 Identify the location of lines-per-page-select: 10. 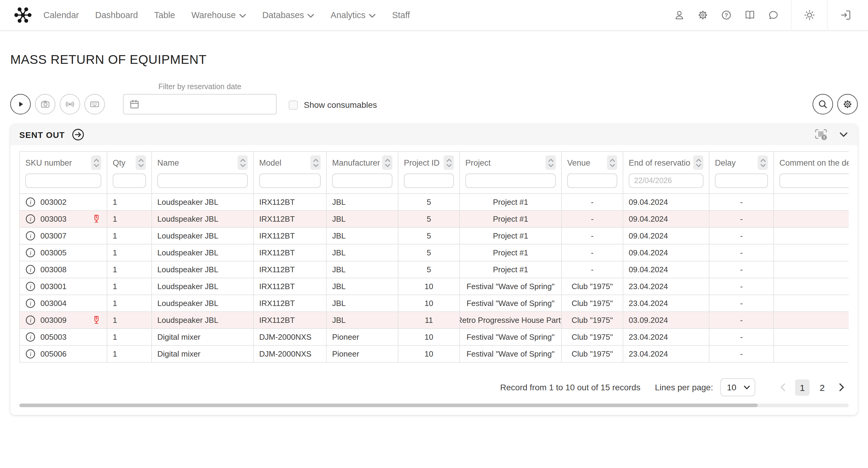
(738, 387).